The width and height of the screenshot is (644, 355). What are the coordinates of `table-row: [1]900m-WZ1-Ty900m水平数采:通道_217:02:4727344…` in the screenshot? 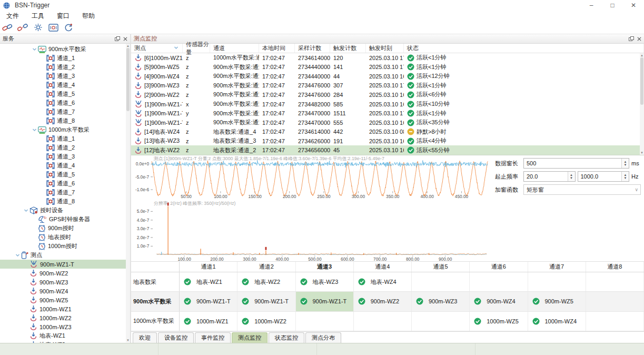 It's located at (385, 113).